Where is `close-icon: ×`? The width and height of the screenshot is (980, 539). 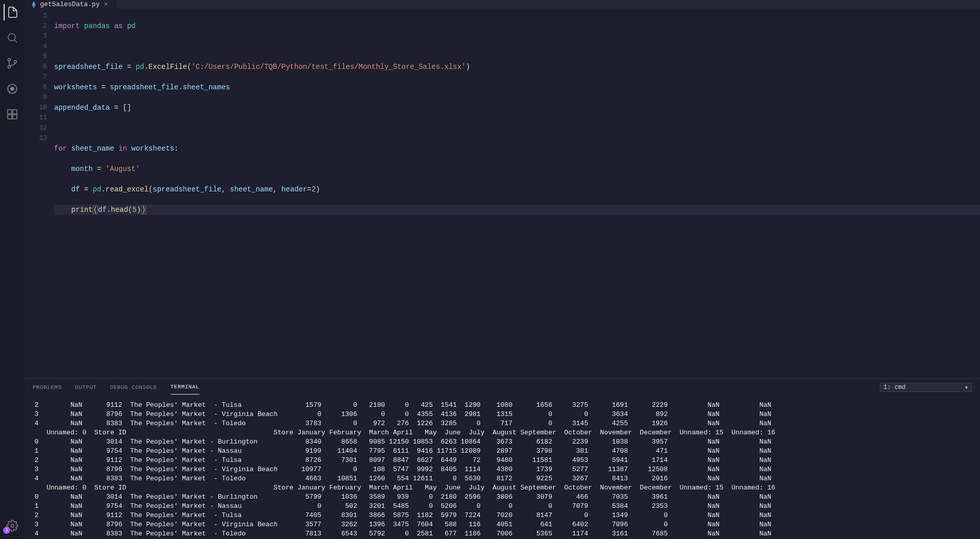 close-icon: × is located at coordinates (106, 5).